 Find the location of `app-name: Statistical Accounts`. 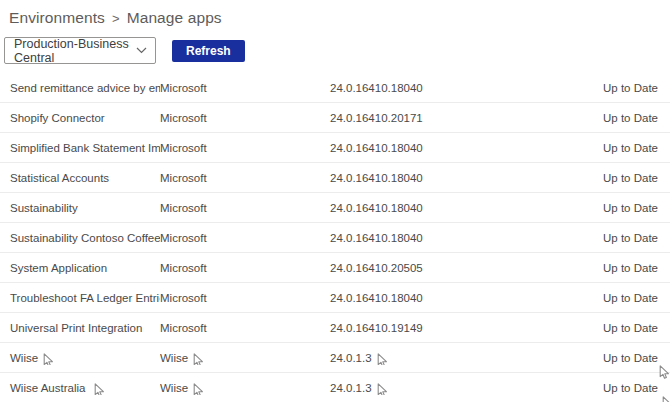

app-name: Statistical Accounts is located at coordinates (60, 178).